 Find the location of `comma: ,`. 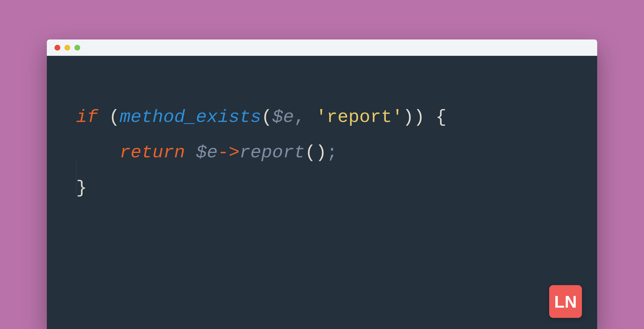

comma: , is located at coordinates (299, 117).